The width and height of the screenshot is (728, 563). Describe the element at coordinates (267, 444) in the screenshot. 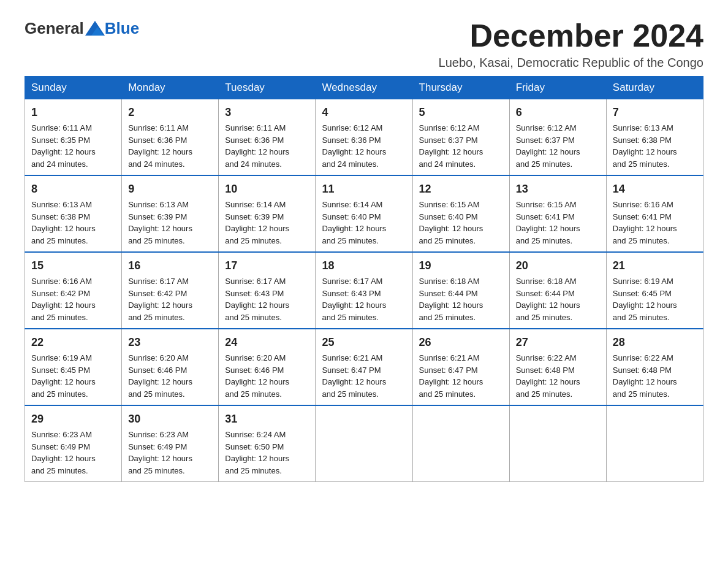

I see `calendar-cell: 31Sunrise: 6:24 AMSunset: 6:50 PMDayligh…` at that location.